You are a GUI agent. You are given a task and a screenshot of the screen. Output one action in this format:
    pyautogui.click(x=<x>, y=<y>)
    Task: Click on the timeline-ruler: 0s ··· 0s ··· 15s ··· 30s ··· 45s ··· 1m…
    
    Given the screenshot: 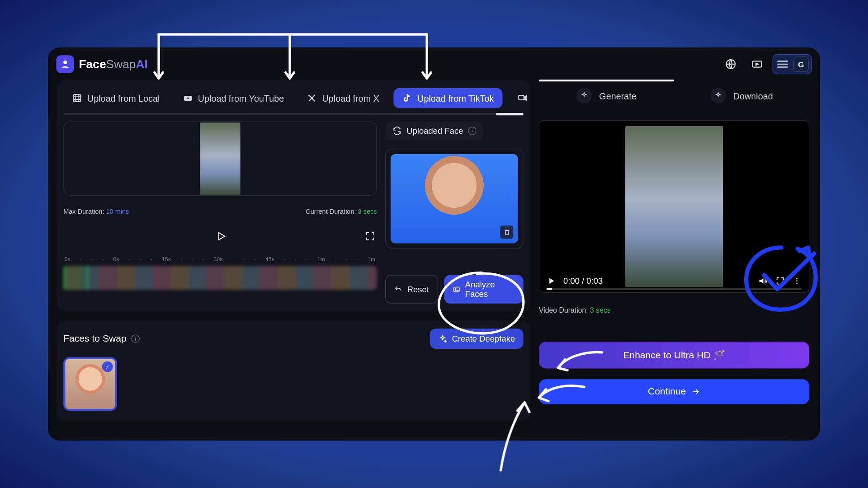 What is the action you would take?
    pyautogui.click(x=220, y=259)
    